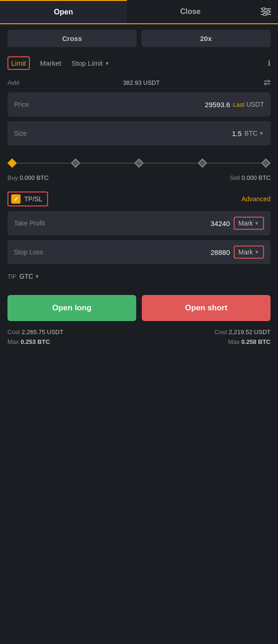 The width and height of the screenshot is (278, 644). What do you see at coordinates (220, 253) in the screenshot?
I see `stop-loss-value: 28880` at bounding box center [220, 253].